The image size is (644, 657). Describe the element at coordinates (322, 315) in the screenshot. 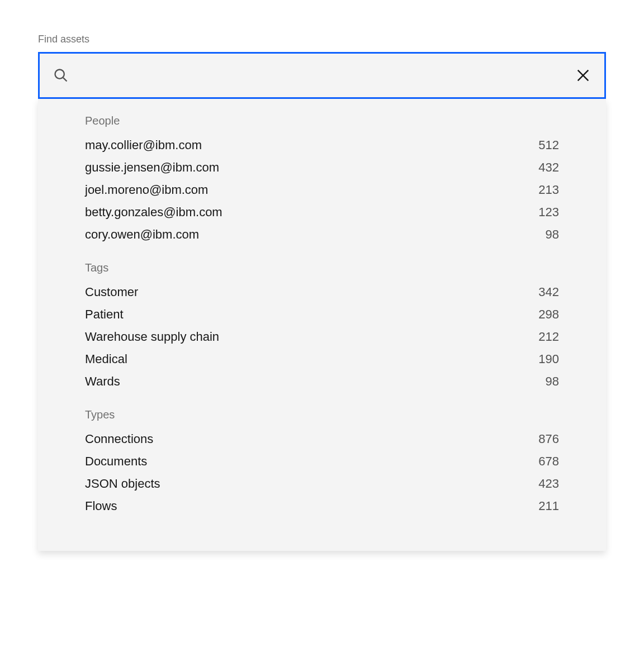

I see `list-item: Patient 298` at that location.